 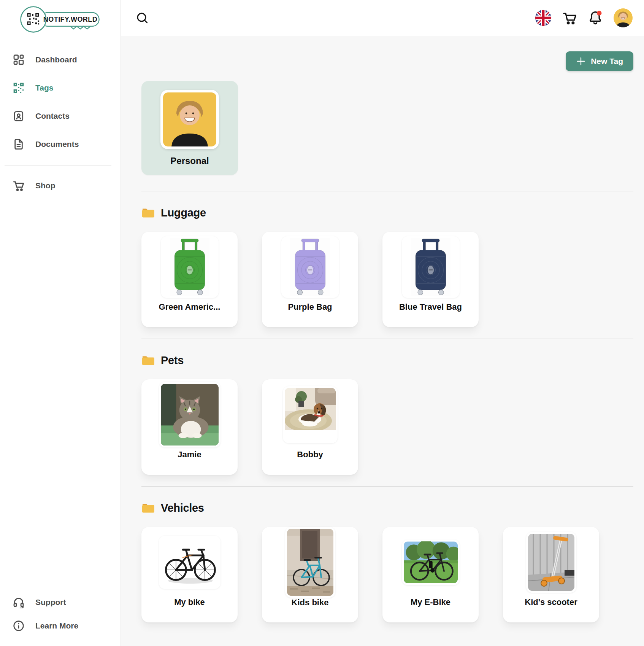 I want to click on plus-icon, so click(x=581, y=61).